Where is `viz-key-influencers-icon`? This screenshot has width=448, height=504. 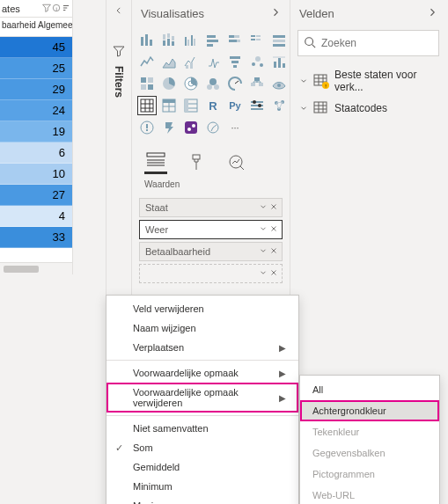
viz-key-influencers-icon is located at coordinates (279, 106).